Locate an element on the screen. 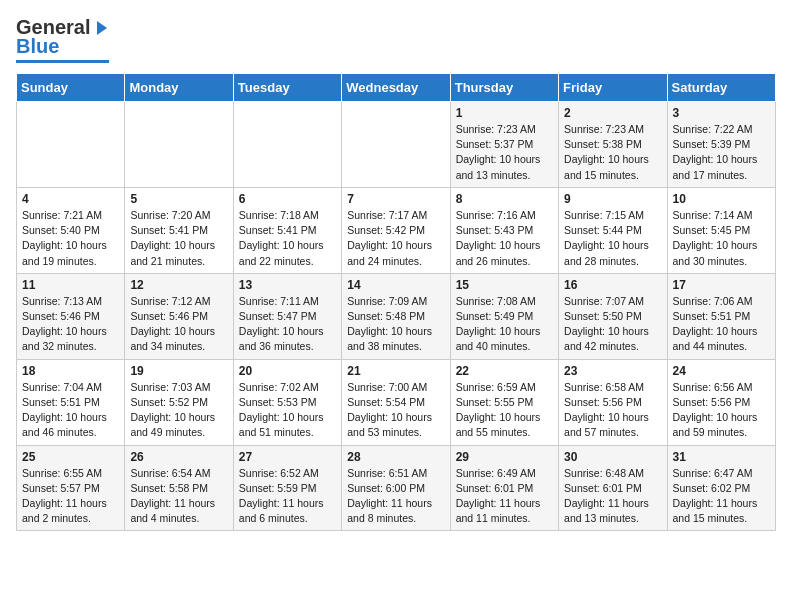 The height and width of the screenshot is (612, 792). calendar-cell: 11Sunrise: 7:13 AM Sunset: 5:46 PM Dayli… is located at coordinates (71, 316).